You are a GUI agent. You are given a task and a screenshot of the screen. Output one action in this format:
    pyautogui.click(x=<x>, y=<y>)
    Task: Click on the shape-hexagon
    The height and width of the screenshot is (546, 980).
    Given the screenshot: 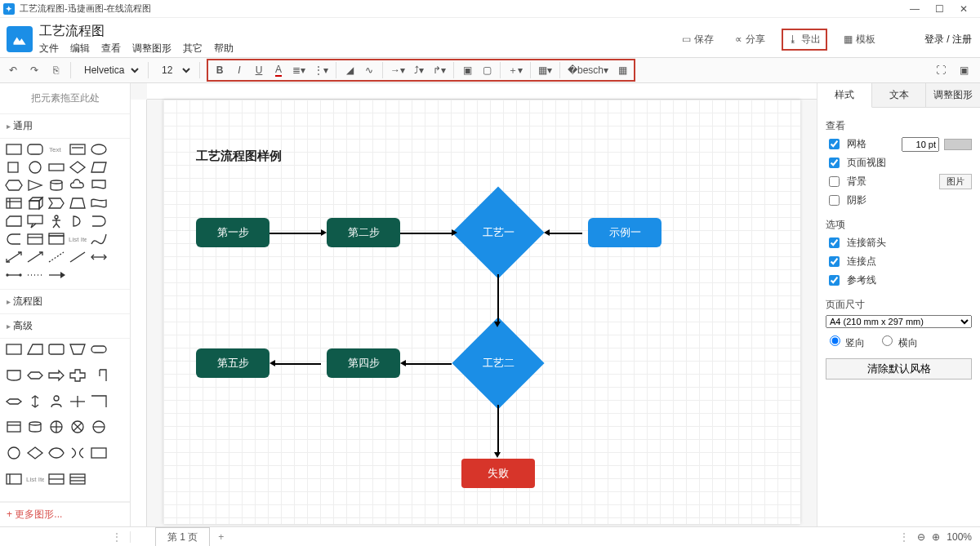 What is the action you would take?
    pyautogui.click(x=14, y=185)
    